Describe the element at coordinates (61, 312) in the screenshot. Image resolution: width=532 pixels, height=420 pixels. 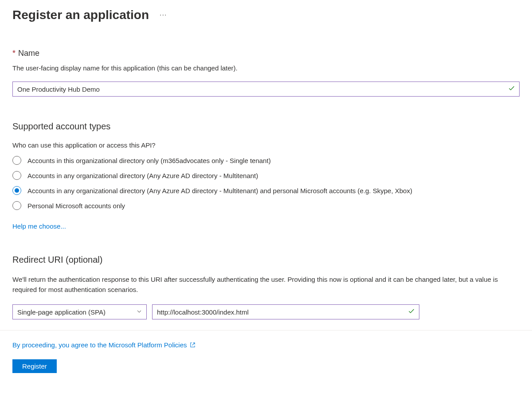
I see `platform-select-value: Single-page application (SPA)` at that location.